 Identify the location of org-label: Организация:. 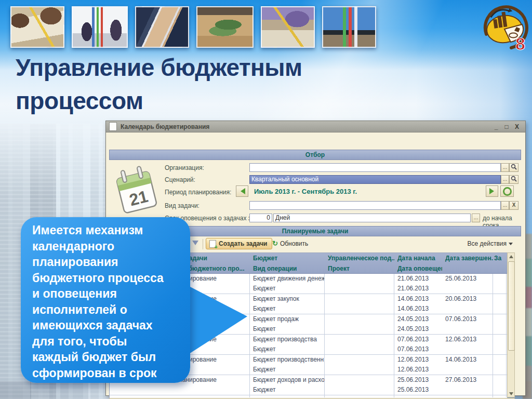
(184, 168).